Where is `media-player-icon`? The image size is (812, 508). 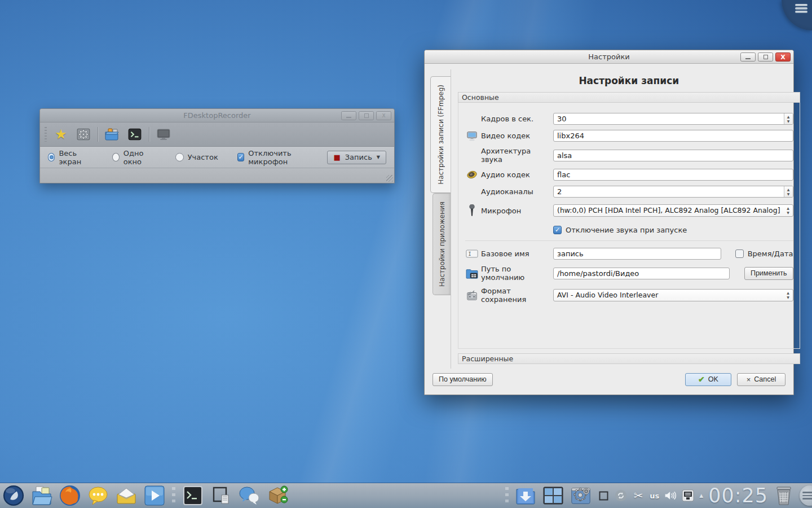 media-player-icon is located at coordinates (155, 496).